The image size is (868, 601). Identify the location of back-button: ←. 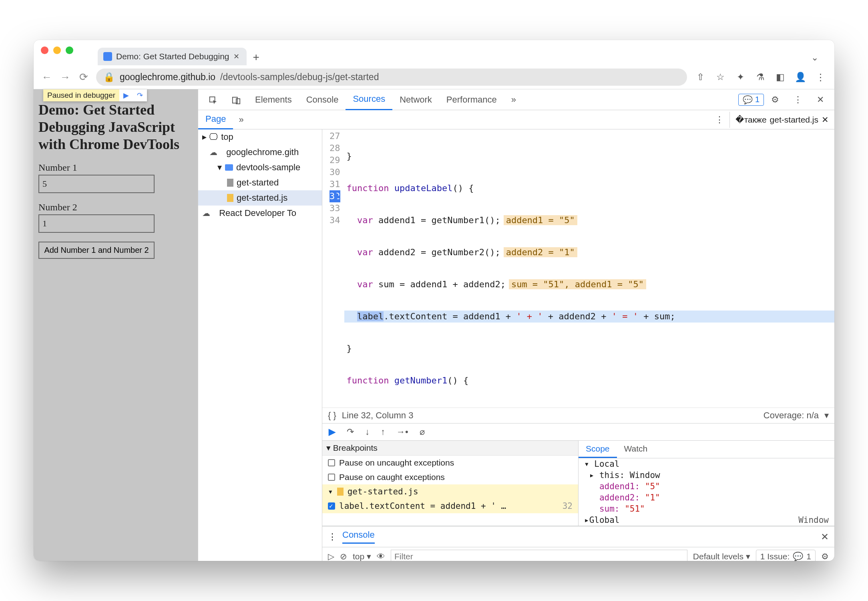
(47, 77).